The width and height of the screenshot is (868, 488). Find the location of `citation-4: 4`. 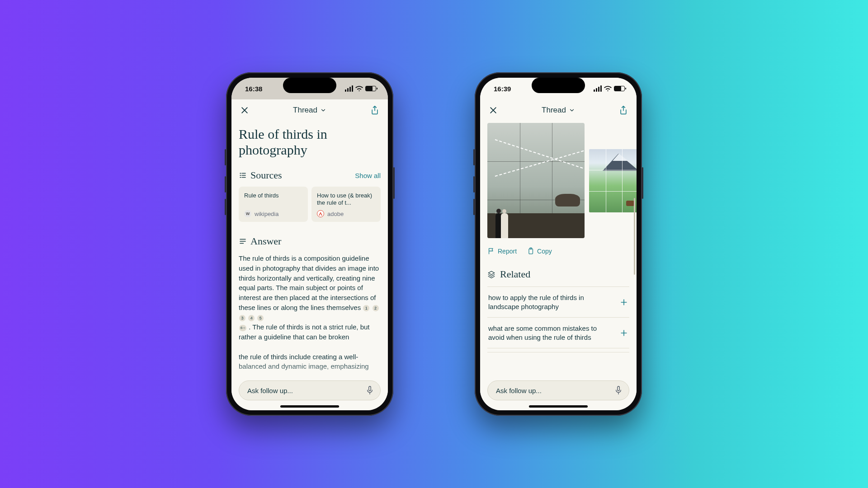

citation-4: 4 is located at coordinates (251, 318).